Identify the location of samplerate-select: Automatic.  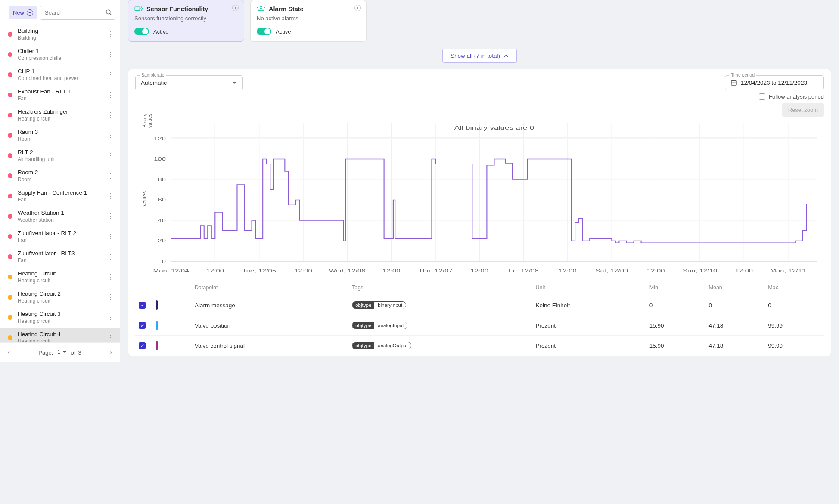
(189, 83).